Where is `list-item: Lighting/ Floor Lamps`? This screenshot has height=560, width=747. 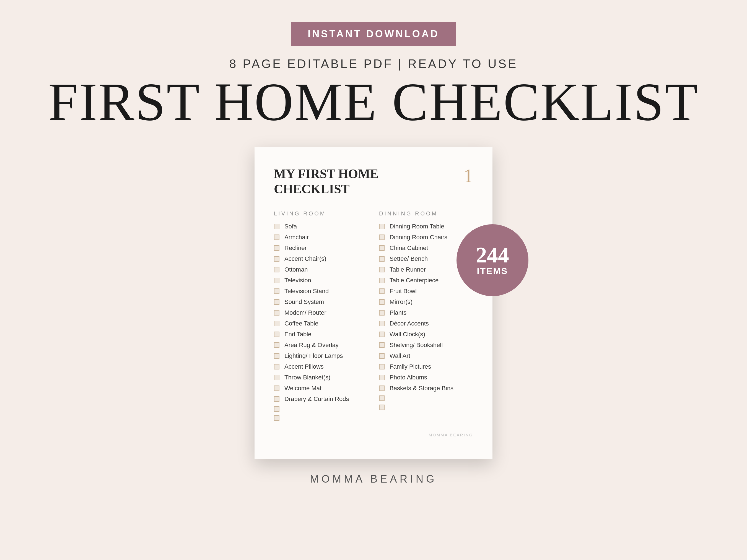
list-item: Lighting/ Floor Lamps is located at coordinates (321, 356).